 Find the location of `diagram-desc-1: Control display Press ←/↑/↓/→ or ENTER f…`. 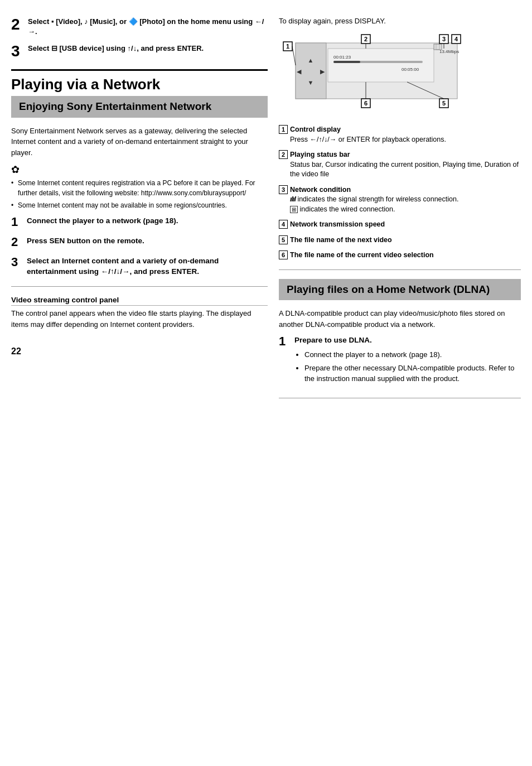

diagram-desc-1: Control display Press ←/↑/↓/→ or ENTER f… is located at coordinates (368, 135).